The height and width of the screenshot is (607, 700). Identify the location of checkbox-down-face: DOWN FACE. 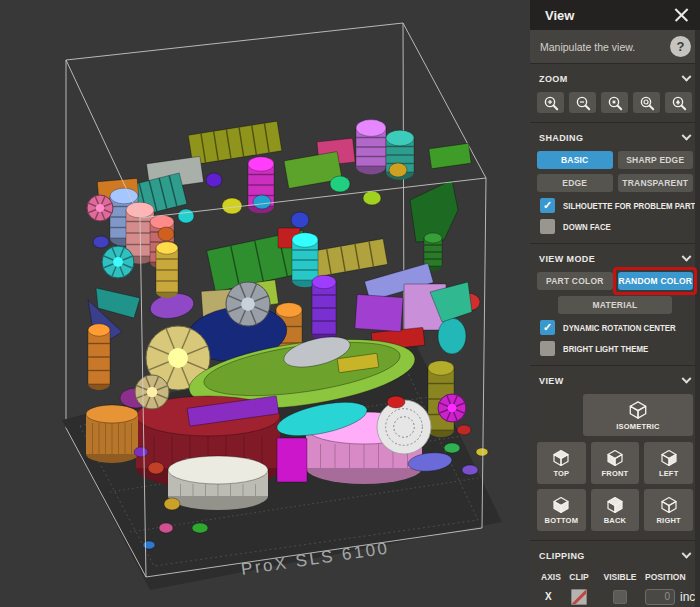
(615, 226).